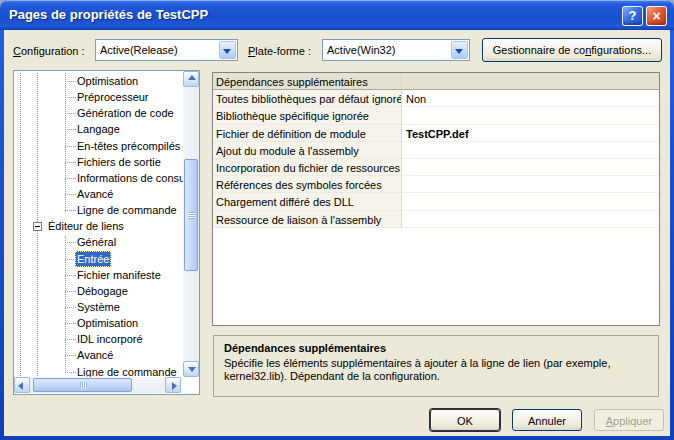  Describe the element at coordinates (113, 97) in the screenshot. I see `tree-item-label: Préprocesseur` at that location.